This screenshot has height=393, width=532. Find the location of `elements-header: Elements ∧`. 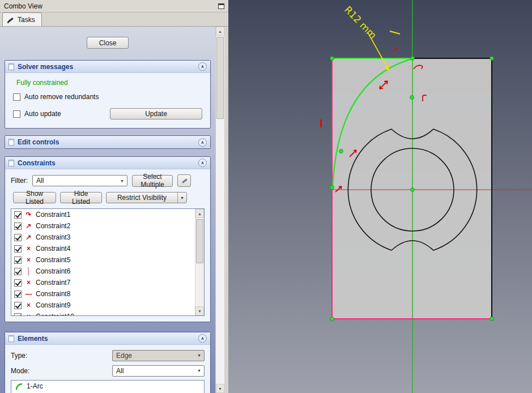

elements-header: Elements ∧ is located at coordinates (108, 339).